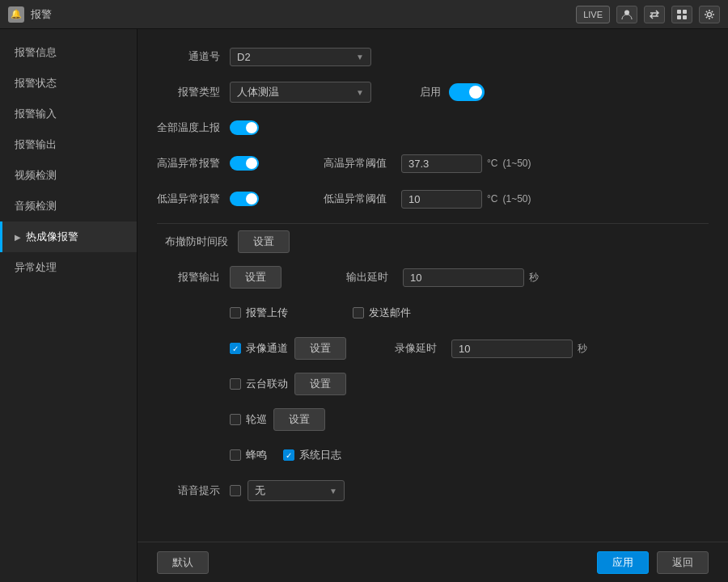  Describe the element at coordinates (52, 237) in the screenshot. I see `sidebar-label: 热成像报警` at that location.